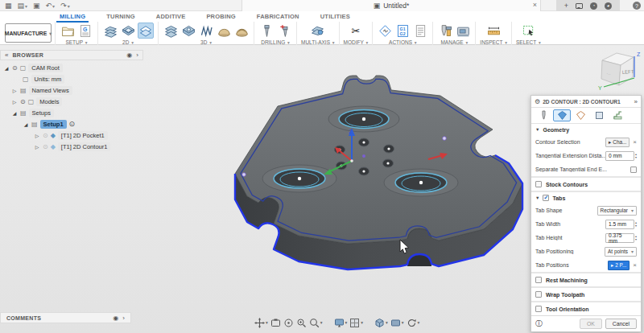 The width and height of the screenshot is (644, 333). I want to click on info-icon: ⓘ, so click(539, 323).